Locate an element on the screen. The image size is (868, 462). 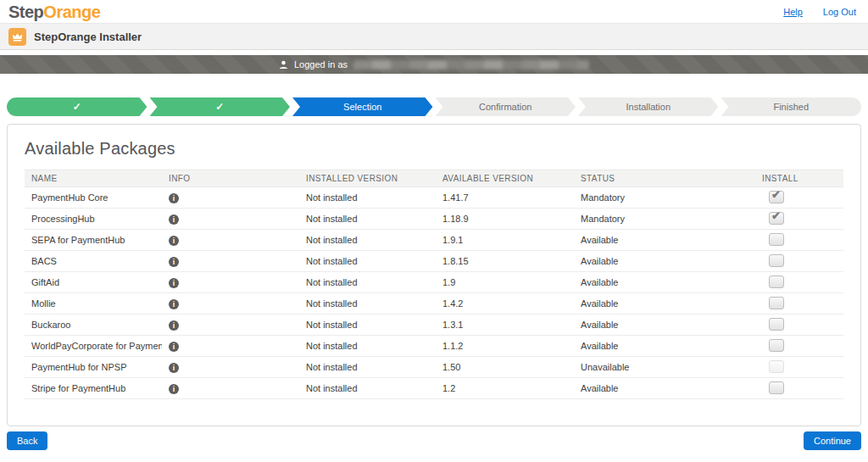
available-version: 1.4.2 is located at coordinates (505, 303).